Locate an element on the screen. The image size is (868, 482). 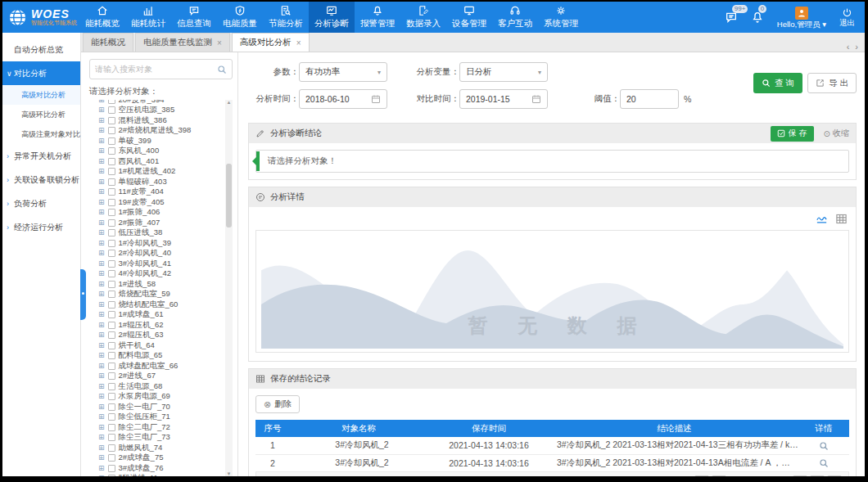
tree-item: ⊞ 2#成球盘_75 is located at coordinates (156, 458).